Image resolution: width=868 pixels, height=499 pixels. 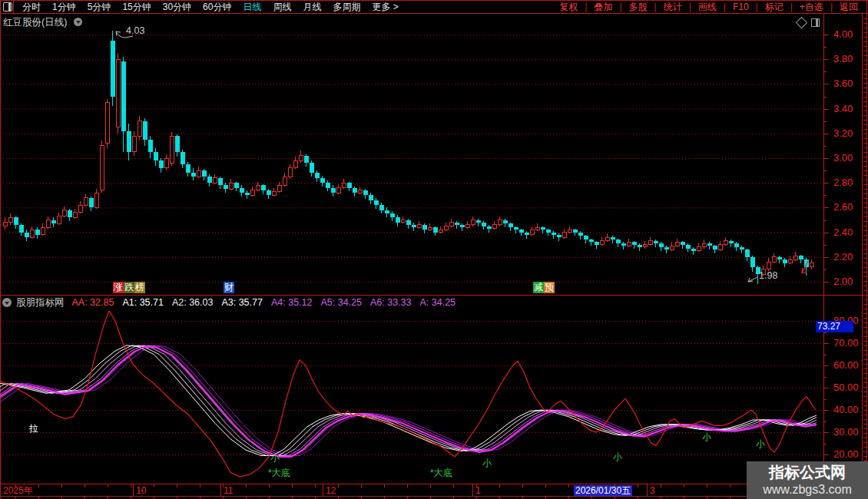 I want to click on period-tab-0: 分时, so click(x=31, y=7).